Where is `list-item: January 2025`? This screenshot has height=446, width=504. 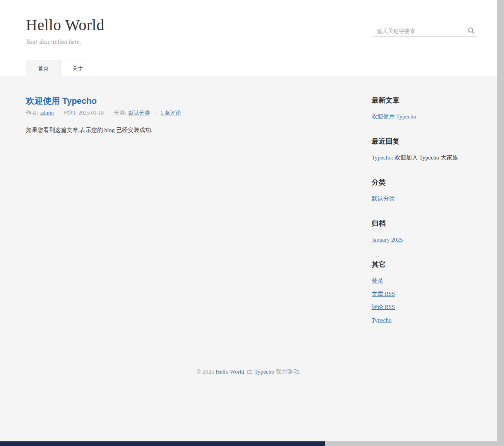
list-item: January 2025 is located at coordinates (424, 240).